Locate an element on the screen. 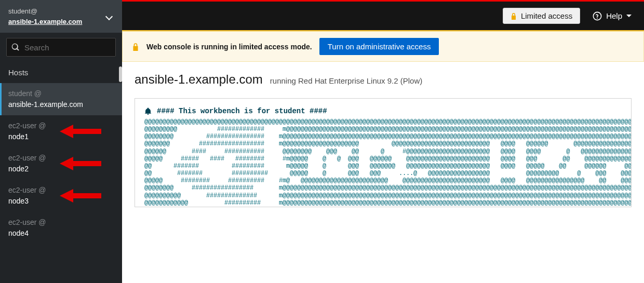 The height and width of the screenshot is (283, 644). host-item-host: node2 is located at coordinates (61, 169).